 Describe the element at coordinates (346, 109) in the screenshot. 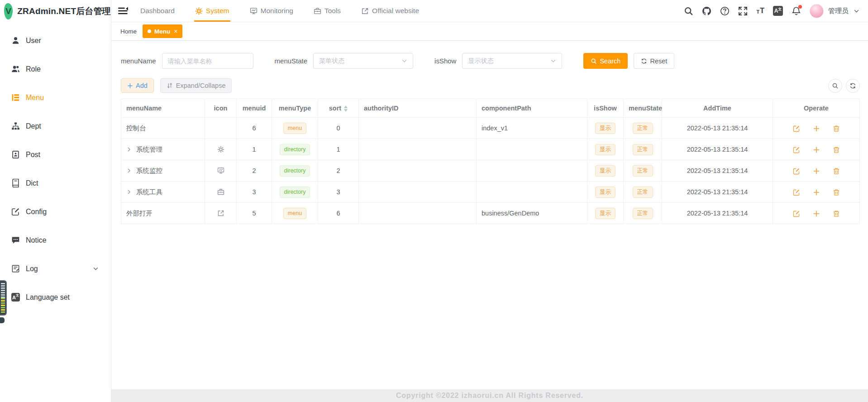

I see `sort-carets-icon` at that location.